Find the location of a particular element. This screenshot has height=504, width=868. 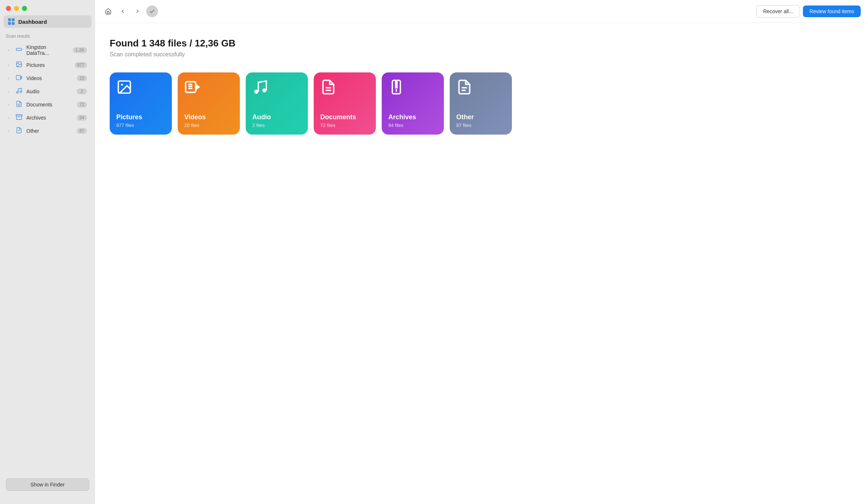

sidebar-badge: 94 is located at coordinates (82, 118).